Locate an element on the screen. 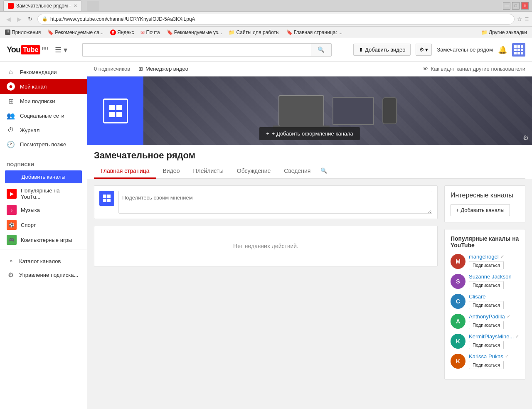 The width and height of the screenshot is (532, 409). subscribe-karissa-btn: Подписаться is located at coordinates (486, 365).